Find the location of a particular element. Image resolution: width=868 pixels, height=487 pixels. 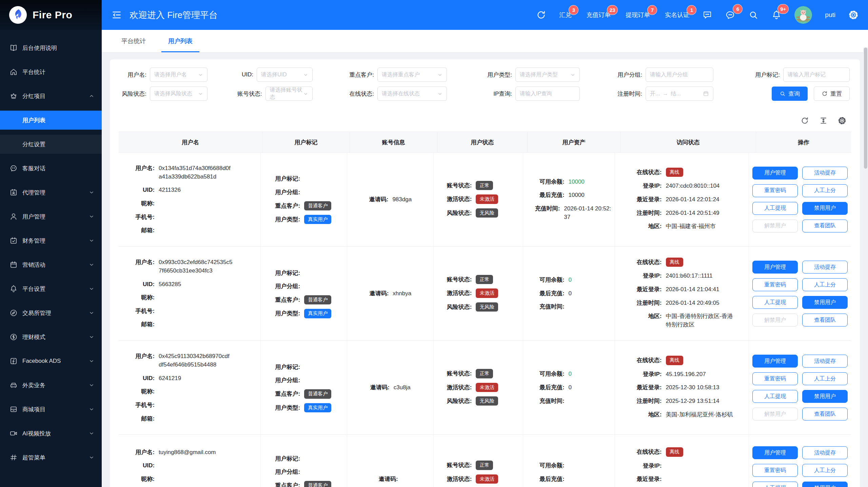

sidebar-item-sub4: 分红设置 is located at coordinates (51, 144).